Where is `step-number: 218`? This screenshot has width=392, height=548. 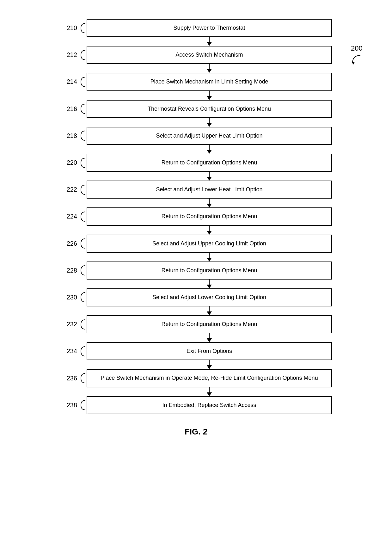
step-number: 218 is located at coordinates (70, 136).